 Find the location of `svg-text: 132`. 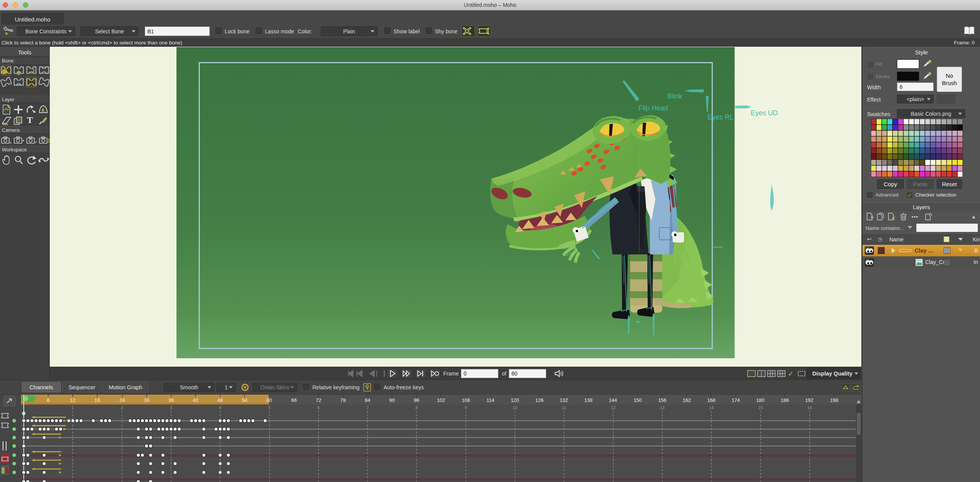

svg-text: 132 is located at coordinates (564, 400).